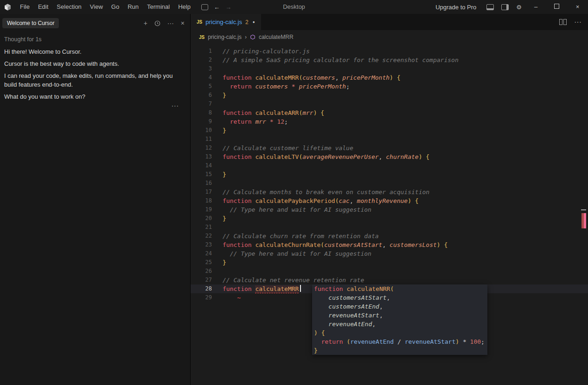  What do you see at coordinates (247, 22) in the screenshot?
I see `problems-badge: 2` at bounding box center [247, 22].